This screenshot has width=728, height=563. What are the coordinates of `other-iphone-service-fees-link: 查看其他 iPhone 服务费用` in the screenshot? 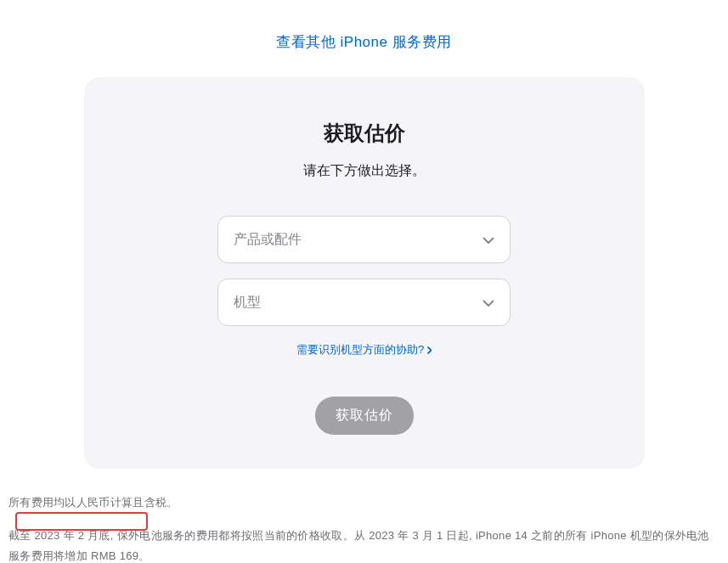 It's located at (364, 42).